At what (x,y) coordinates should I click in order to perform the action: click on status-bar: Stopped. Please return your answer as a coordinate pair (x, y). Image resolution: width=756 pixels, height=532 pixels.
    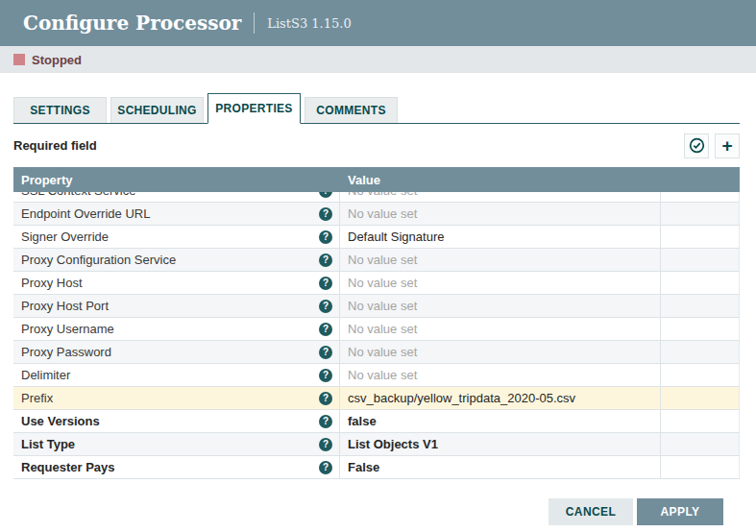
    Looking at the image, I should click on (378, 60).